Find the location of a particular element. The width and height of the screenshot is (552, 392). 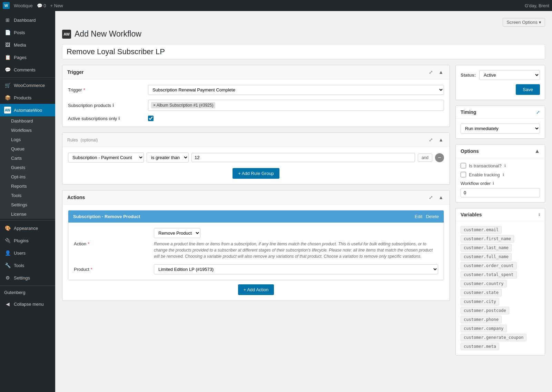

trigger-required: * is located at coordinates (84, 90).